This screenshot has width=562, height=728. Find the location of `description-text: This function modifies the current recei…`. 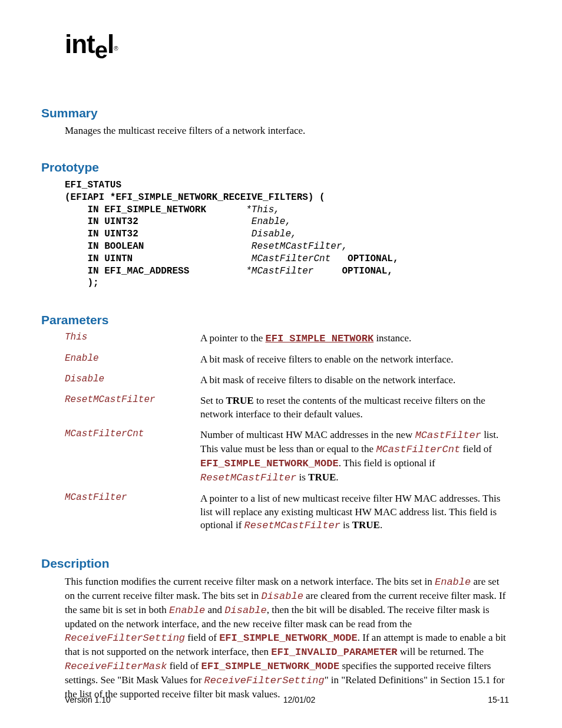

description-text: This function modifies the current recei… is located at coordinates (287, 638).